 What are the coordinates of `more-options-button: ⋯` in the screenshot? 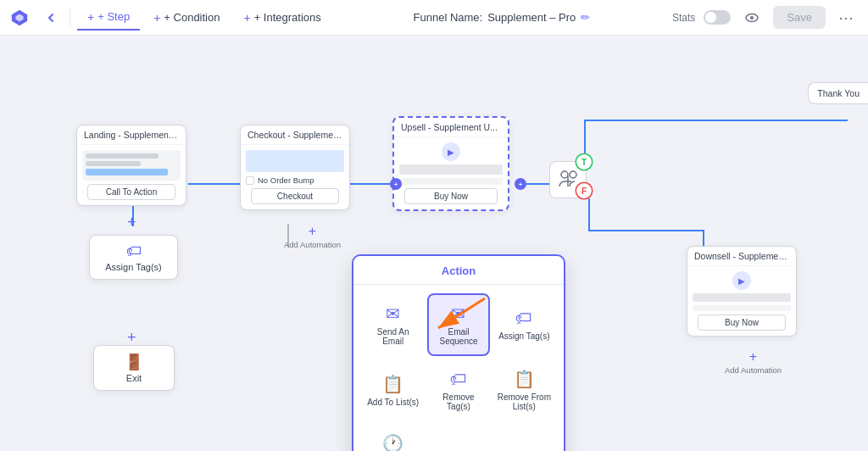 It's located at (846, 18).